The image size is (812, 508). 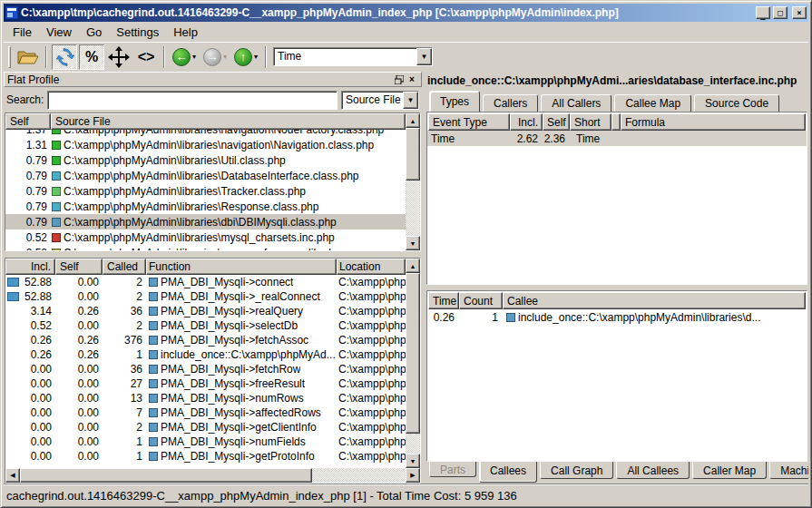 What do you see at coordinates (413, 475) in the screenshot?
I see `scroll-right-icon: ▶` at bounding box center [413, 475].